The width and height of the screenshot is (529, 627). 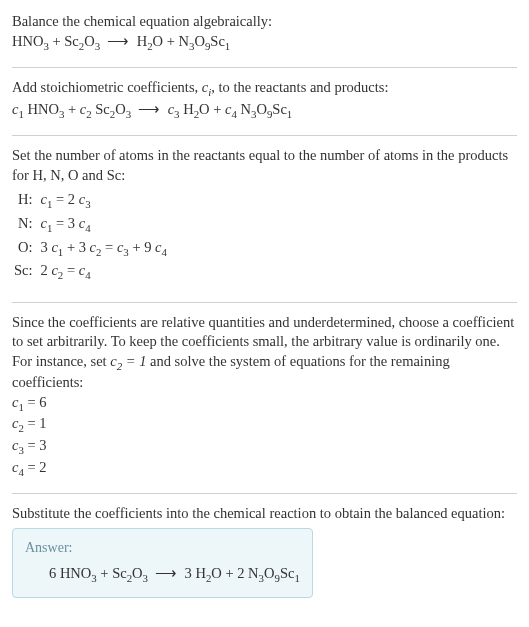 I want to click on step1-block: Add stoichiometric coefficients, ci, to …, so click(x=264, y=102).